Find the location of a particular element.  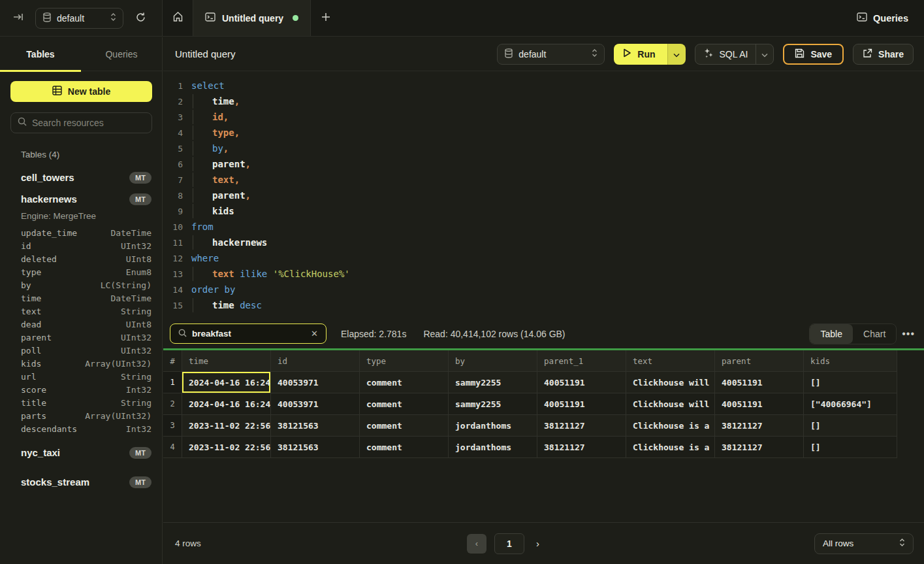

line-number: 15 is located at coordinates (173, 306).